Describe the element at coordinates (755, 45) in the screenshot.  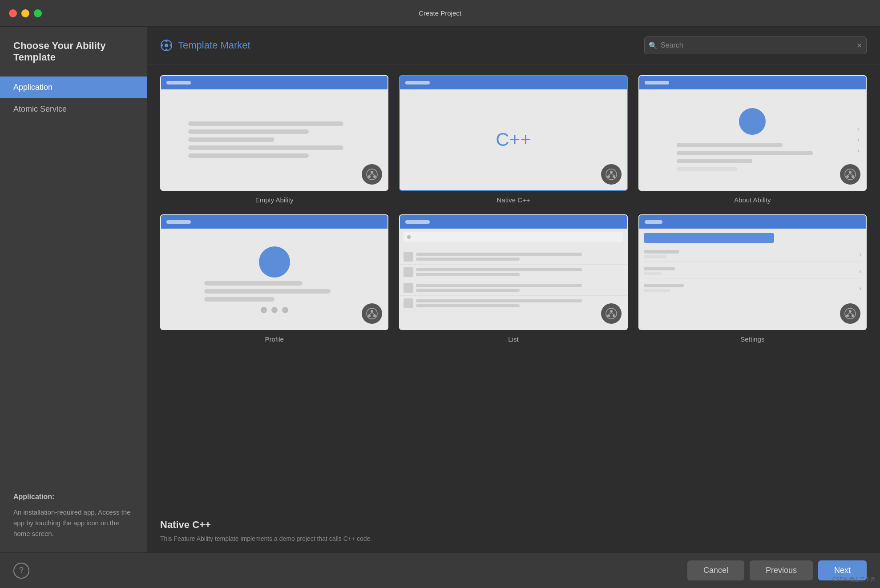
I see `search-input` at that location.